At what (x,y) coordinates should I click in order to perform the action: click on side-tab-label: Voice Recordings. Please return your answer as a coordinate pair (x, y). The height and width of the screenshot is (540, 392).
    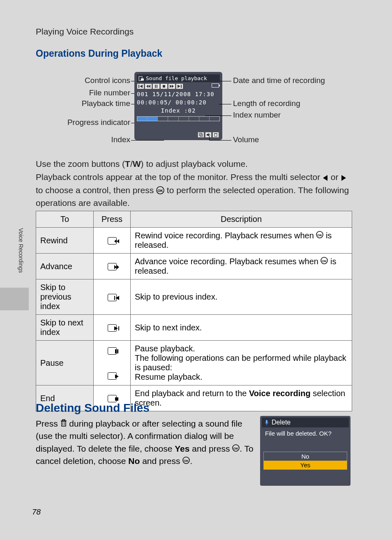
    Looking at the image, I should click on (21, 251).